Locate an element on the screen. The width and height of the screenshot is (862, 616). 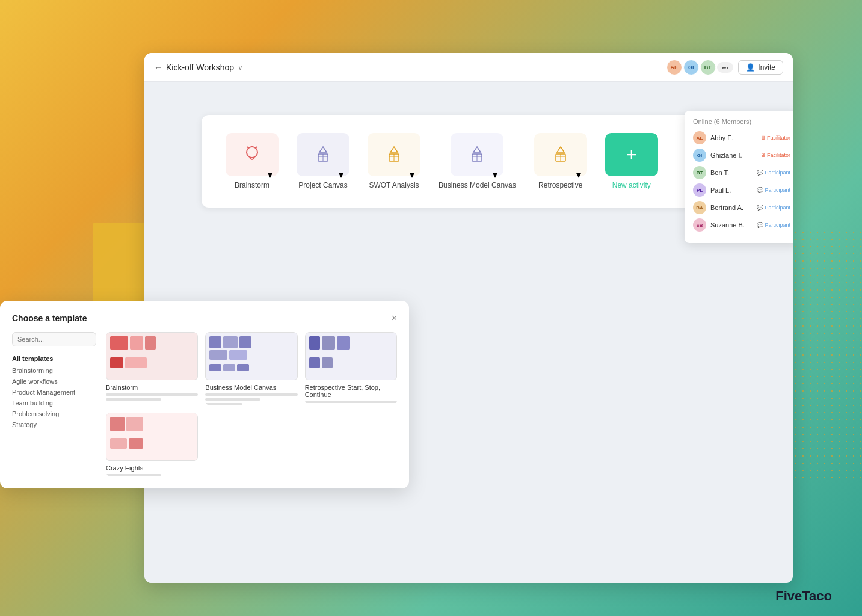
template-grid: Brainstorm is located at coordinates (251, 404).